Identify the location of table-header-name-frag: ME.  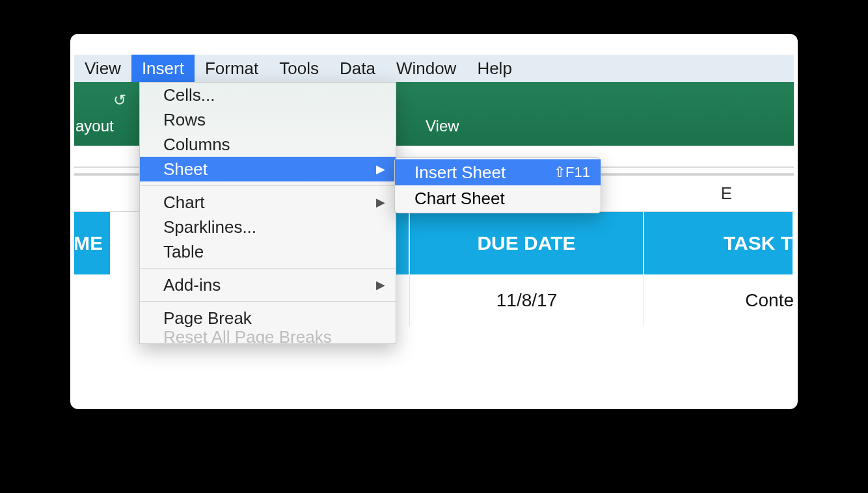
(90, 243).